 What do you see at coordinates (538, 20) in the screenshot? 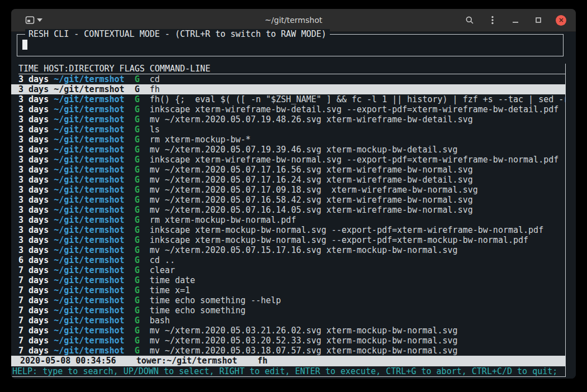
I see `restore-button` at bounding box center [538, 20].